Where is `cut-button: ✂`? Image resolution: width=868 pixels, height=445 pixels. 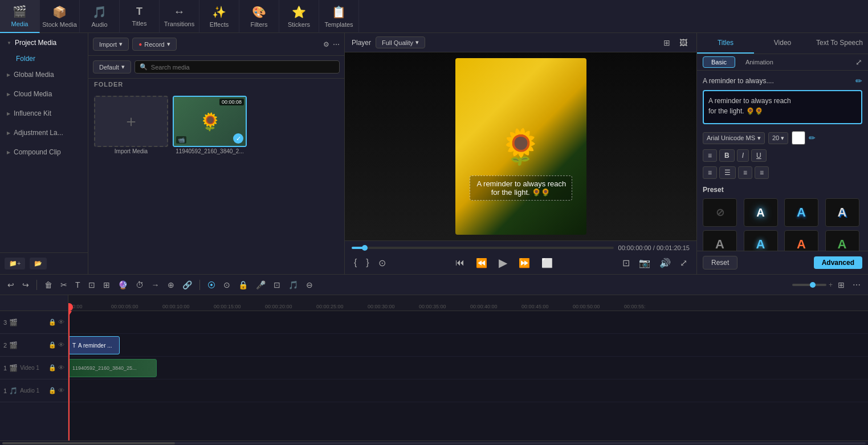
cut-button: ✂ is located at coordinates (64, 285).